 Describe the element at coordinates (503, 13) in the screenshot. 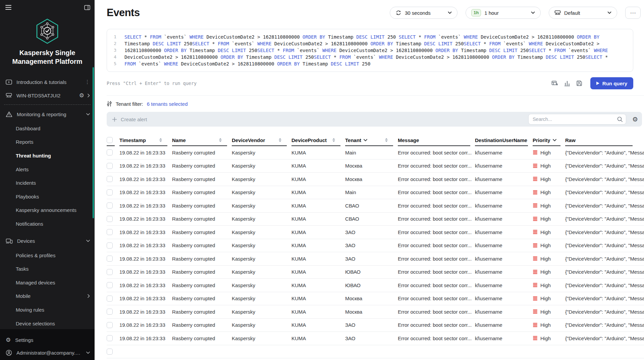

I see `time-range-dropdown: 1h 1 hour` at that location.